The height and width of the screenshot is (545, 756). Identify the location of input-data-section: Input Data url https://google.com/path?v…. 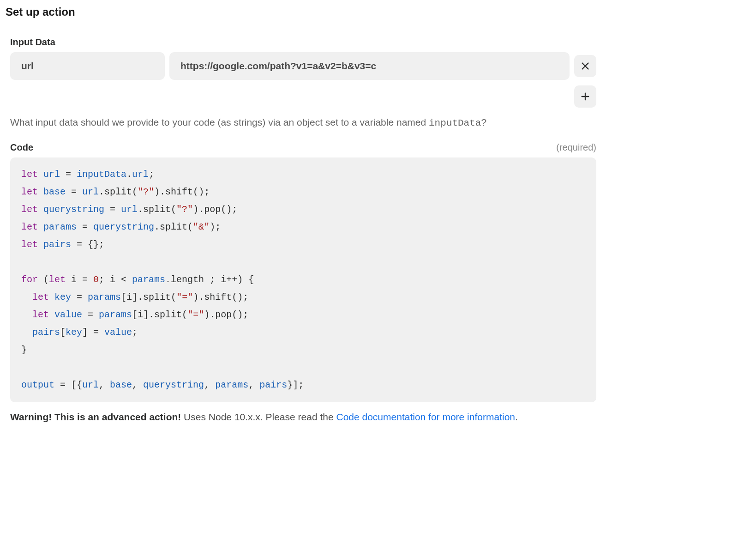
(301, 83).